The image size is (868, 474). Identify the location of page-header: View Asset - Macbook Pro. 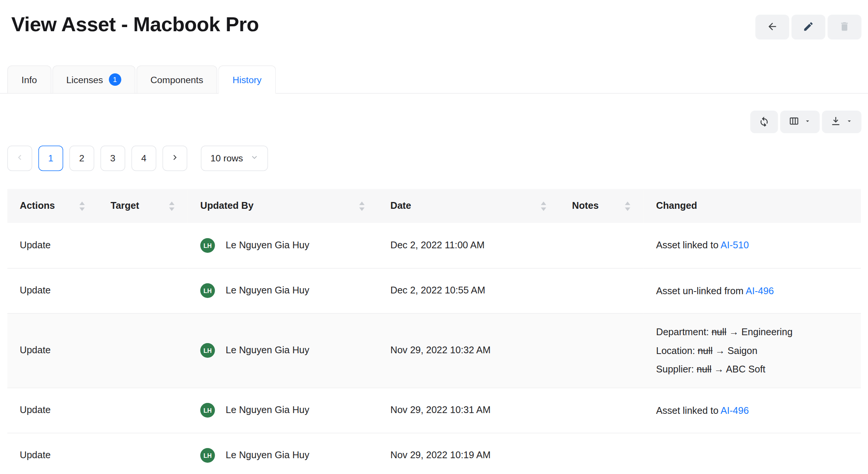
(434, 20).